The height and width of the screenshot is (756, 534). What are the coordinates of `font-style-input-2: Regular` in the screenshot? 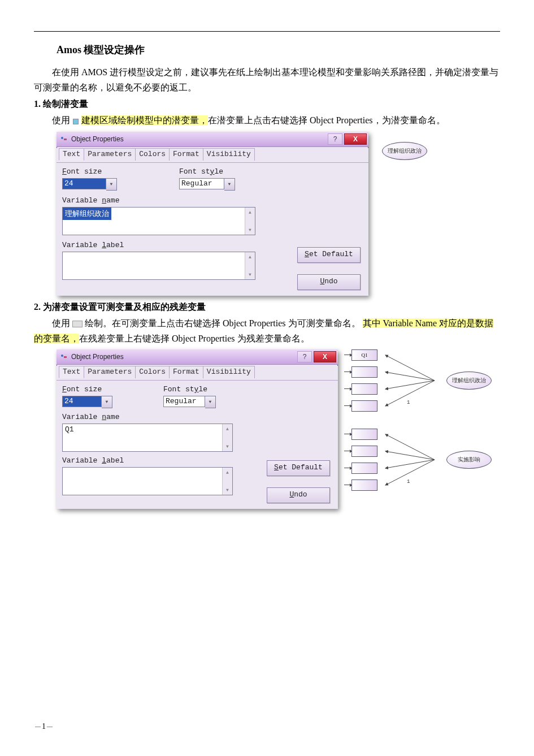 It's located at (184, 401).